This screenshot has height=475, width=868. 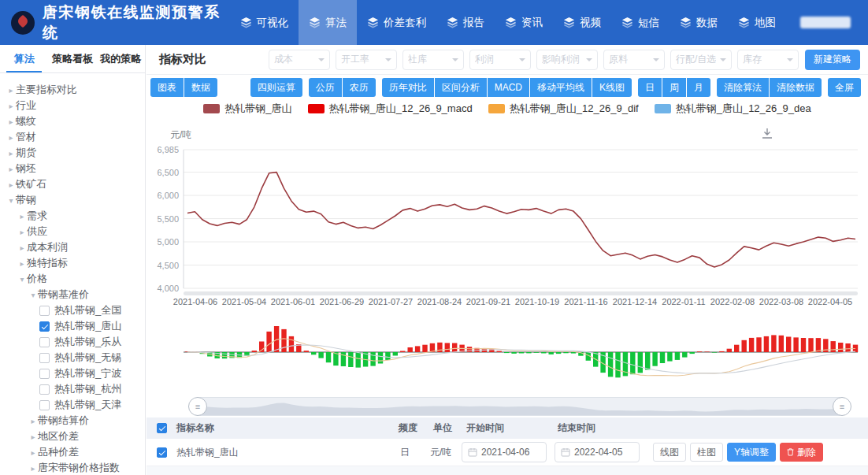 I want to click on filter-dropdown-行配/自选: 行配/自选, so click(x=701, y=60).